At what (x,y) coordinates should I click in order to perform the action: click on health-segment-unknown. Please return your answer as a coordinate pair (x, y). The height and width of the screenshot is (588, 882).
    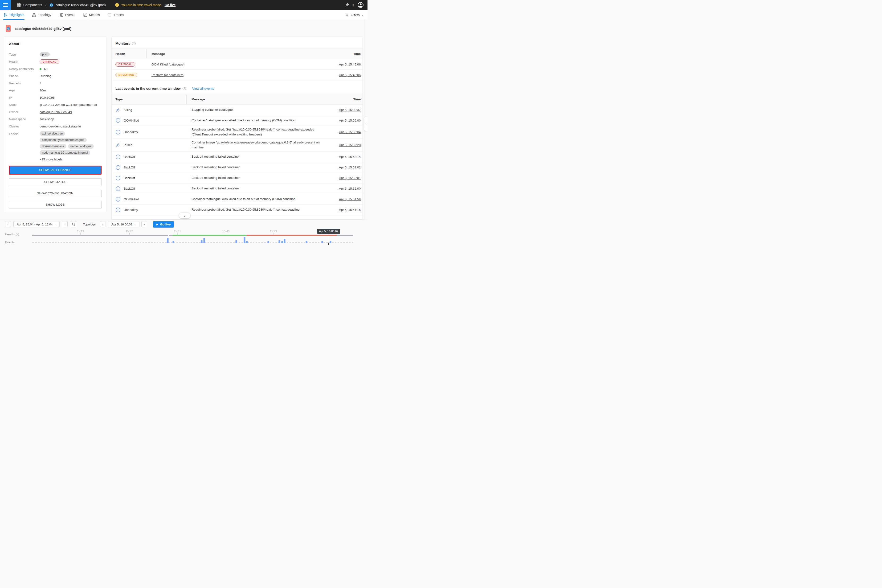
    Looking at the image, I should click on (171, 235).